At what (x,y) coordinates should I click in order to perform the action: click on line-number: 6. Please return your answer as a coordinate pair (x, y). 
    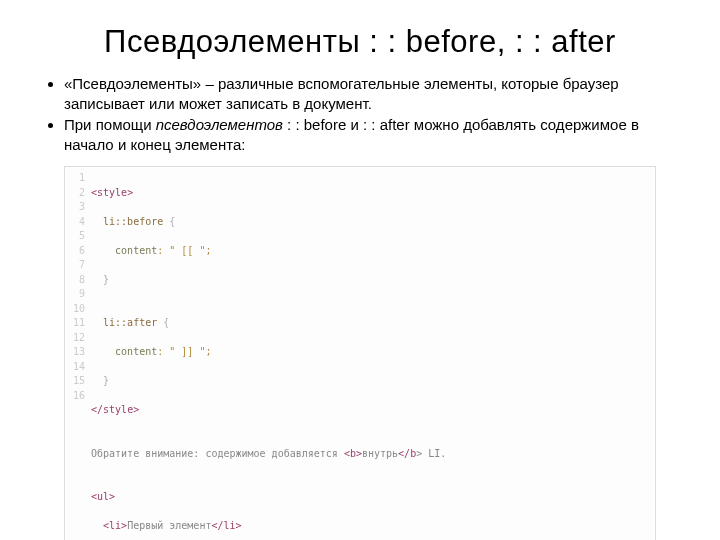
    Looking at the image, I should click on (77, 252).